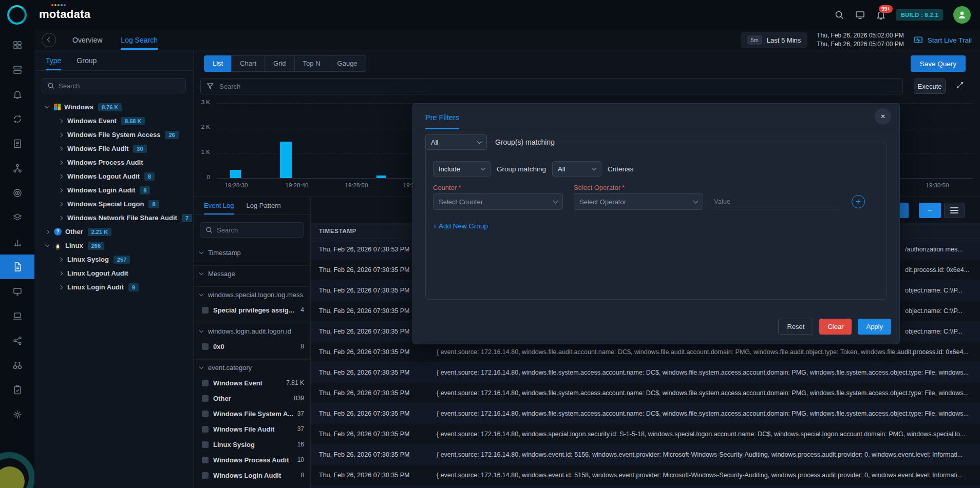 This screenshot has width=980, height=488. What do you see at coordinates (954, 210) in the screenshot?
I see `column-menu-button` at bounding box center [954, 210].